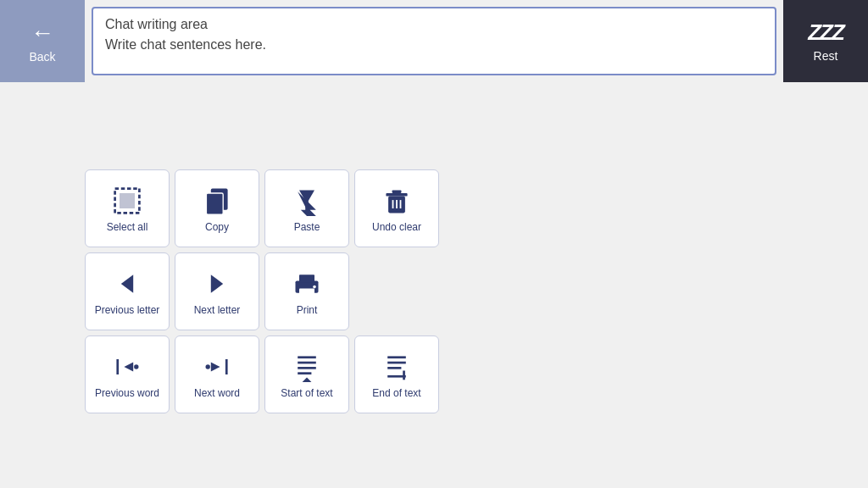  Describe the element at coordinates (307, 291) in the screenshot. I see `print-button: Print` at that location.